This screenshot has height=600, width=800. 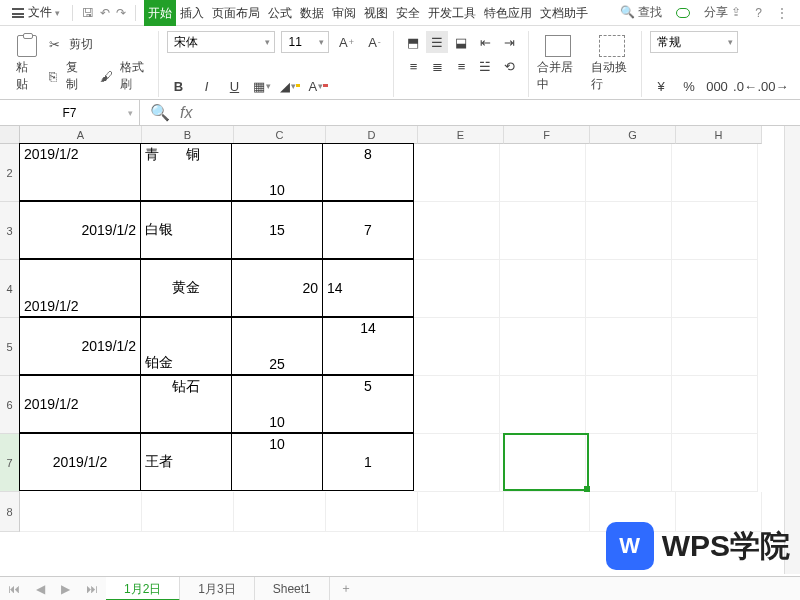 I want to click on align-bottom-icon: ⬓, so click(x=461, y=42).